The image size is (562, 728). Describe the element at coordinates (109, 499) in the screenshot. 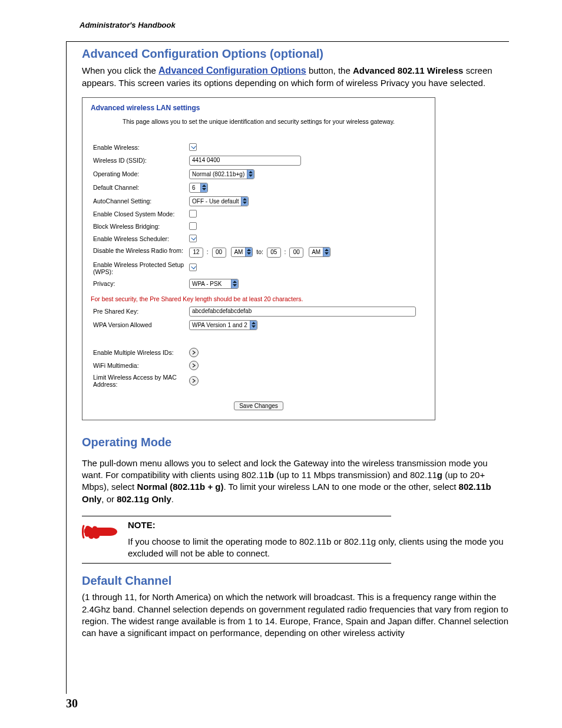

I see `text: , or` at that location.